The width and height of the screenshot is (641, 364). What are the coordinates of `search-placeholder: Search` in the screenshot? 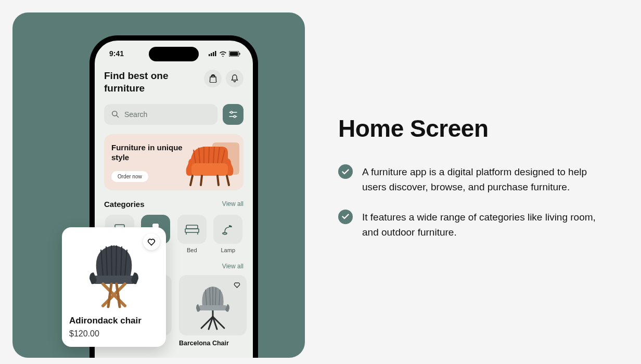 It's located at (136, 114).